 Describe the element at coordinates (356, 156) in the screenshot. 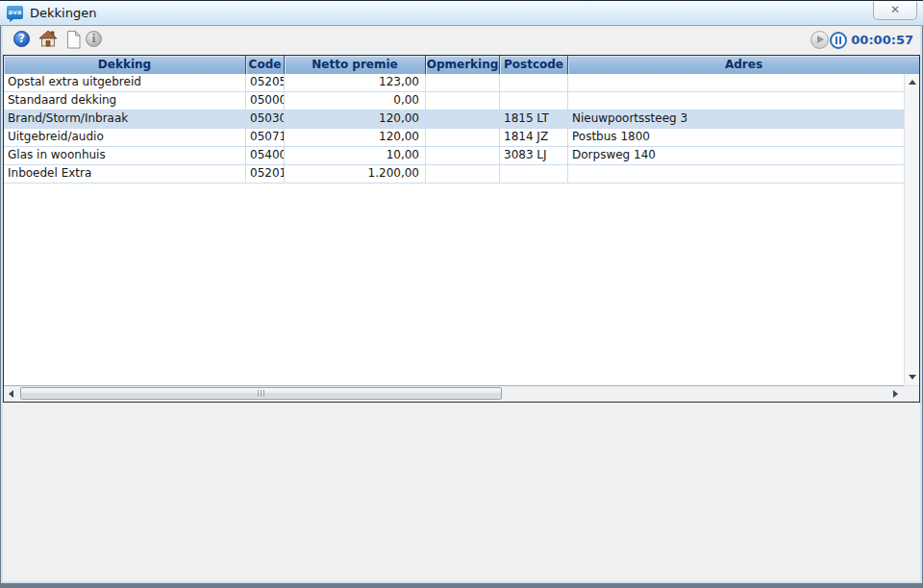

I see `cell-netto-premie: 10,00` at that location.